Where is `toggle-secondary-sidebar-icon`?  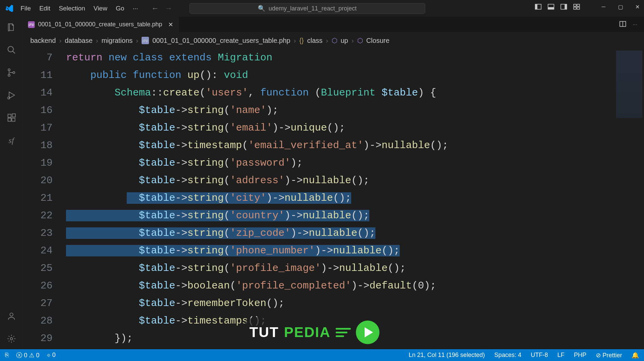
toggle-secondary-sidebar-icon is located at coordinates (564, 7).